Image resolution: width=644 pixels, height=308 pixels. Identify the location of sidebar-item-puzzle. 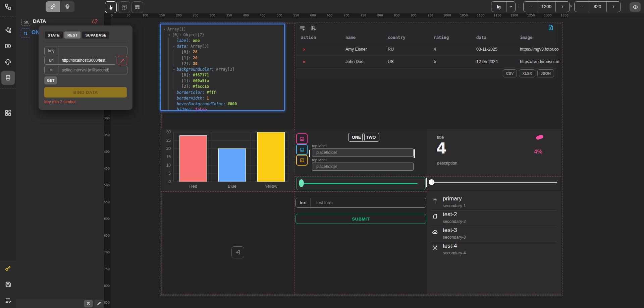
(8, 30).